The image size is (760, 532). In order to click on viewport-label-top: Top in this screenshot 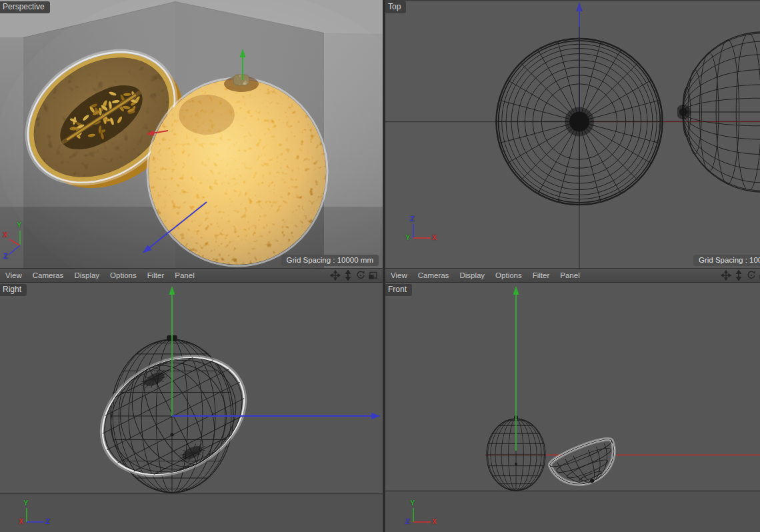, I will do `click(396, 7)`.